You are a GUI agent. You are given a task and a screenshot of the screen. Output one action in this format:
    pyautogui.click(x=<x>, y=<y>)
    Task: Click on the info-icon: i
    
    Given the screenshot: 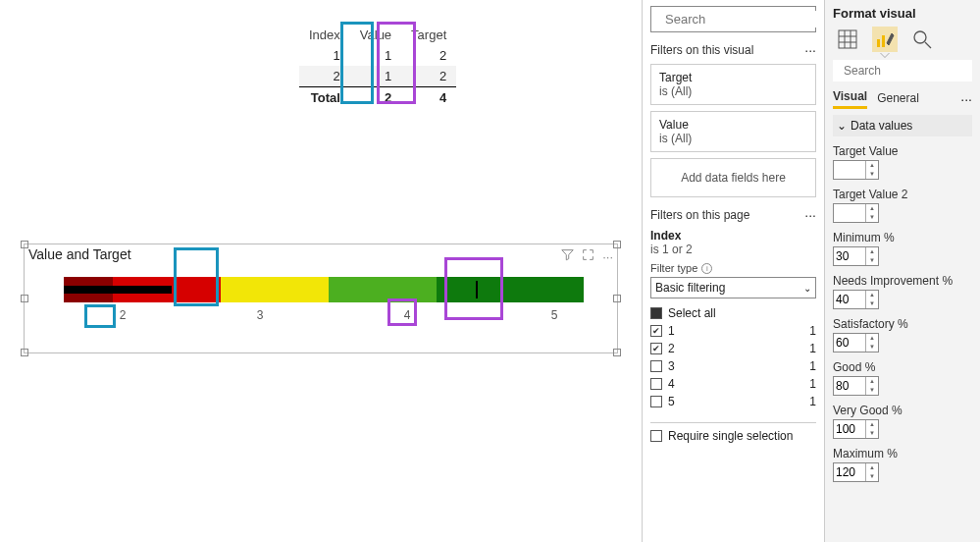 What is the action you would take?
    pyautogui.click(x=706, y=269)
    